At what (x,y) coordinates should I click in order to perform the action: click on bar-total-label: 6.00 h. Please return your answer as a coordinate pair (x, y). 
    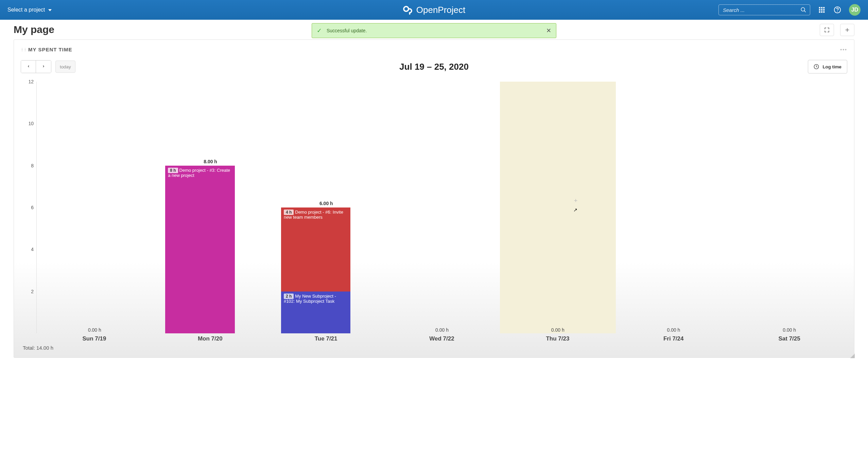
    Looking at the image, I should click on (326, 203).